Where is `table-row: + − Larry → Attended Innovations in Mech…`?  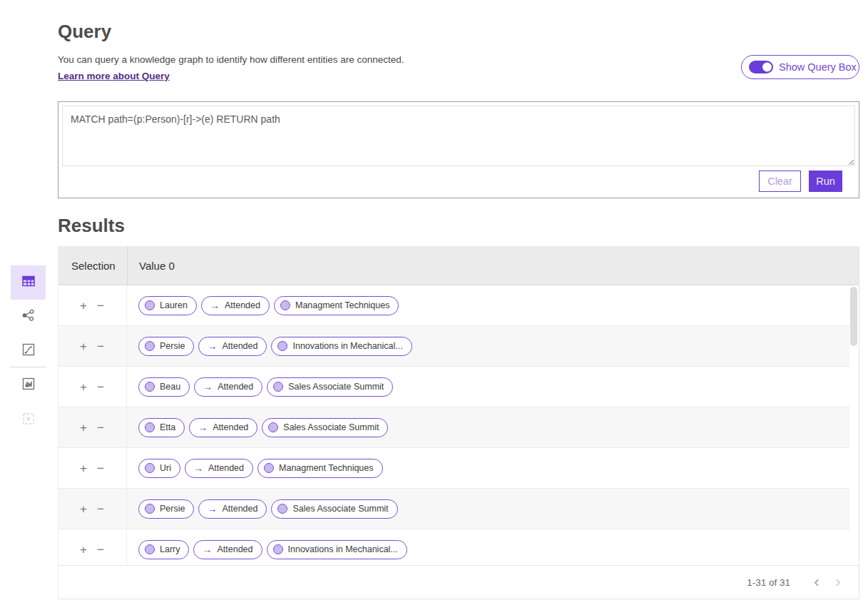 table-row: + − Larry → Attended Innovations in Mech… is located at coordinates (454, 548).